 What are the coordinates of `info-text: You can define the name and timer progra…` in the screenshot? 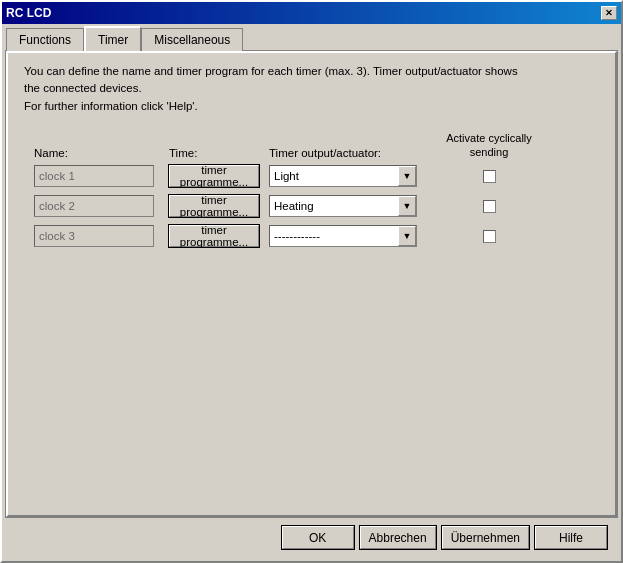 It's located at (312, 89).